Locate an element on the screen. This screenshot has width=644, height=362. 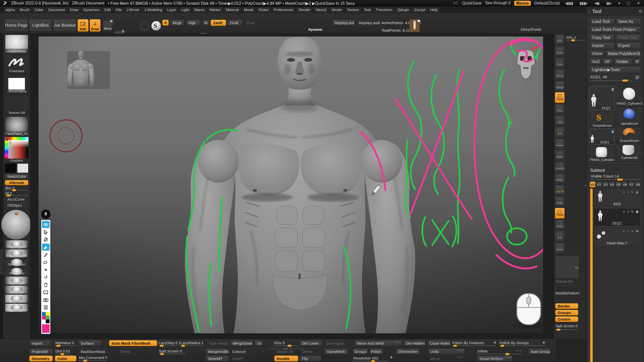
del-higher-button: Del Higher is located at coordinates (335, 343).